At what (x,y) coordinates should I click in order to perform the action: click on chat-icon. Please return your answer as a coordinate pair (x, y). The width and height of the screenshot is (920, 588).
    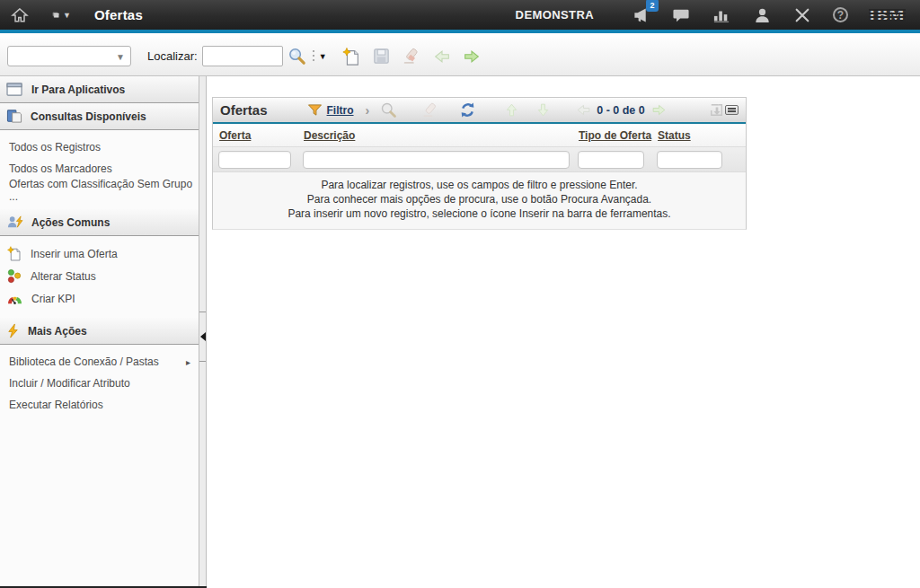
    Looking at the image, I should click on (681, 15).